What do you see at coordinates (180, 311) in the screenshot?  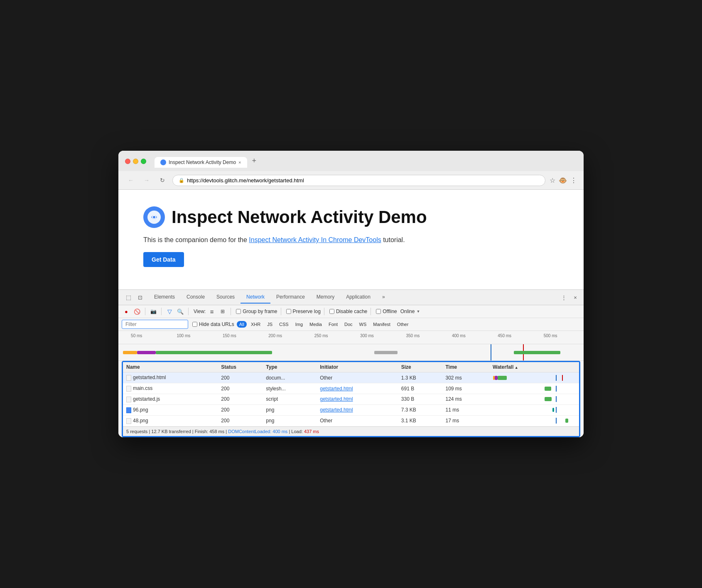 I see `search-button: 🔍` at bounding box center [180, 311].